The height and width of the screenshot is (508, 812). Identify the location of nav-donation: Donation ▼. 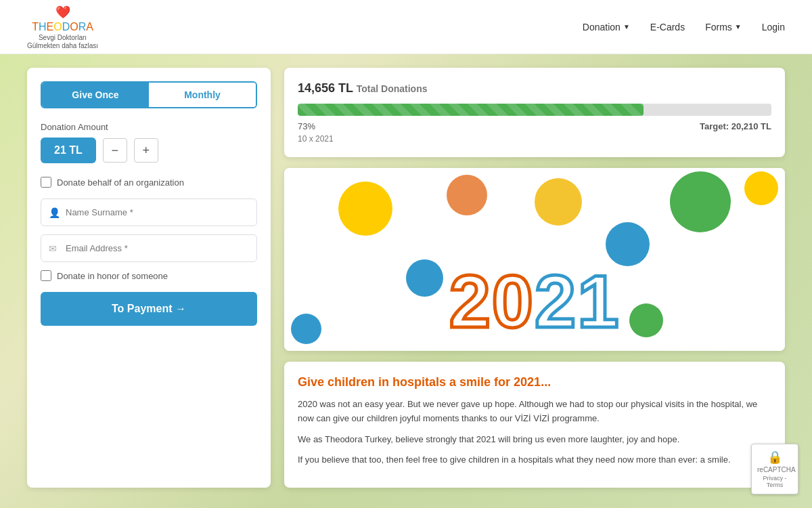
(606, 27).